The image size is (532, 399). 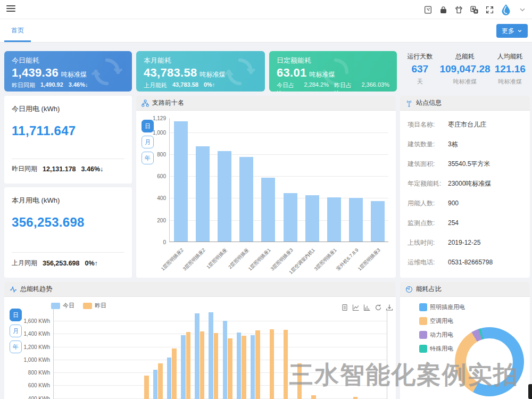 What do you see at coordinates (79, 85) in the screenshot?
I see `kpi-sub-percent: 3.46%↓` at bounding box center [79, 85].